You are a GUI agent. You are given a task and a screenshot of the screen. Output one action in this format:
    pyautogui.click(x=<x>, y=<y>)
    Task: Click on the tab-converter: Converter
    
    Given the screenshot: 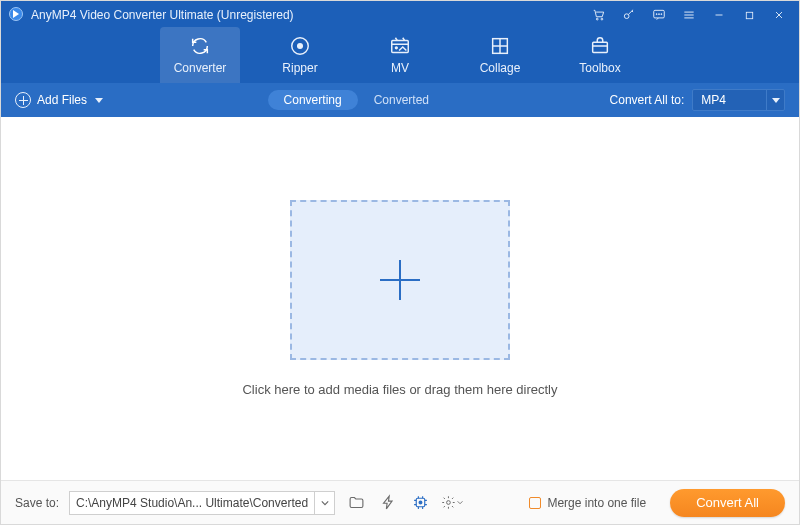 What is the action you would take?
    pyautogui.click(x=200, y=55)
    